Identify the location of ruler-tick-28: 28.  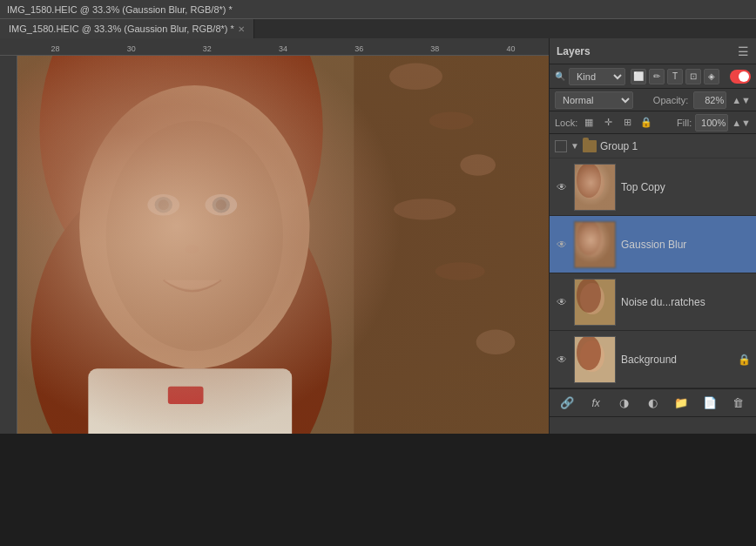
(56, 49).